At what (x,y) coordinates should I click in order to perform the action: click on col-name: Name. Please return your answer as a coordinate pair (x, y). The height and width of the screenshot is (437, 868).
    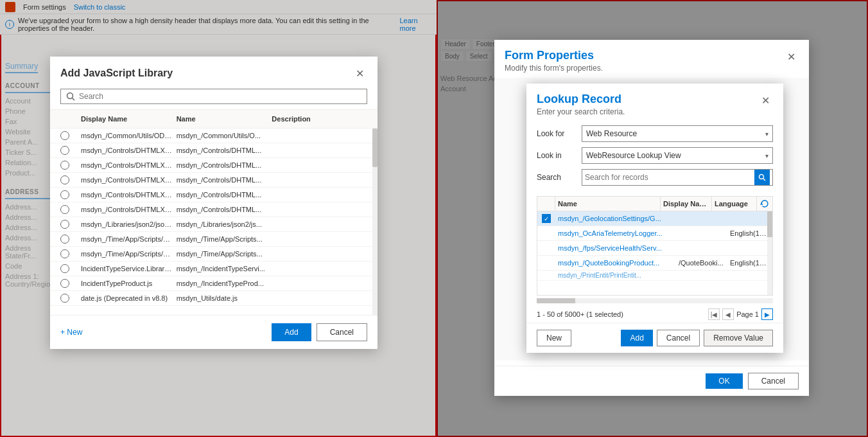
    Looking at the image, I should click on (225, 119).